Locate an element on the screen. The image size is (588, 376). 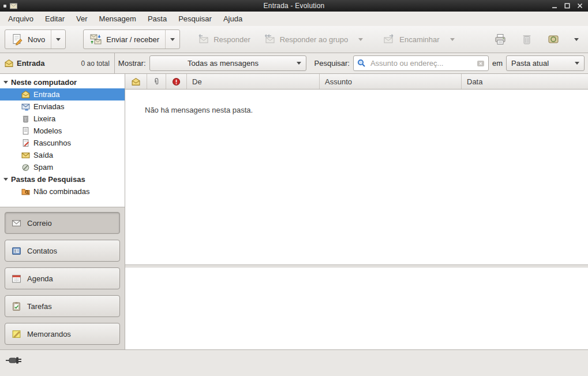
forward-dropdown-button is located at coordinates (452, 39).